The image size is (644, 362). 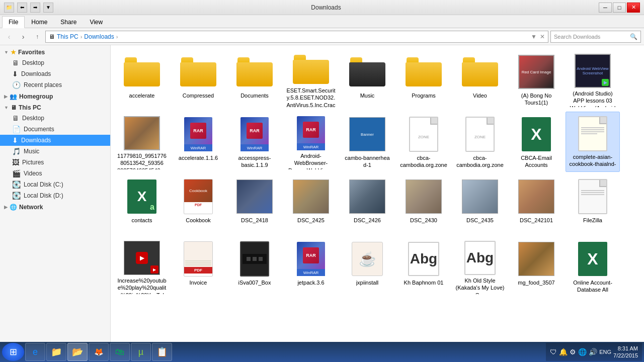 I want to click on address-refresh: ✕, so click(x=542, y=37).